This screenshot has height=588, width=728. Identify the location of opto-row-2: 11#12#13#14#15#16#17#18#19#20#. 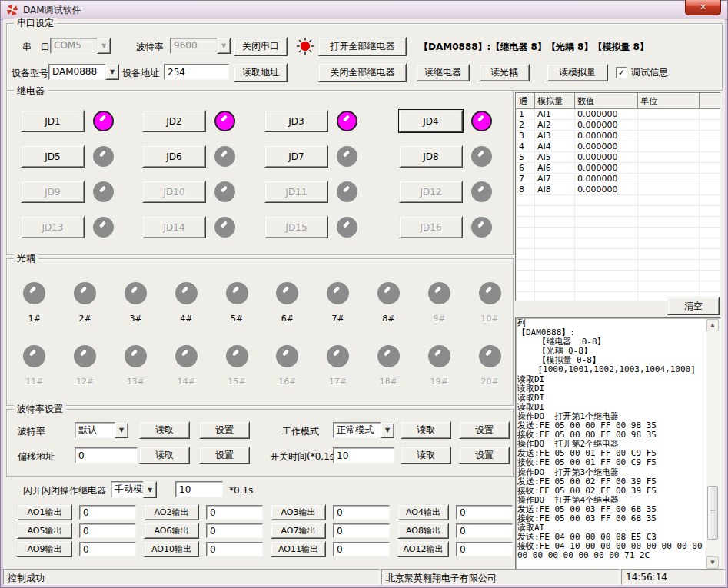
(262, 366).